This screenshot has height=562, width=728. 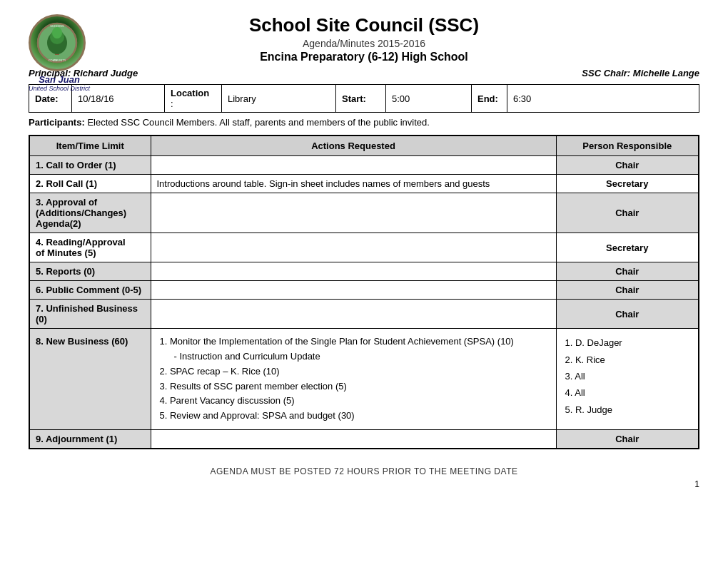 I want to click on item-cell: 2. Roll Call (1), so click(x=90, y=184).